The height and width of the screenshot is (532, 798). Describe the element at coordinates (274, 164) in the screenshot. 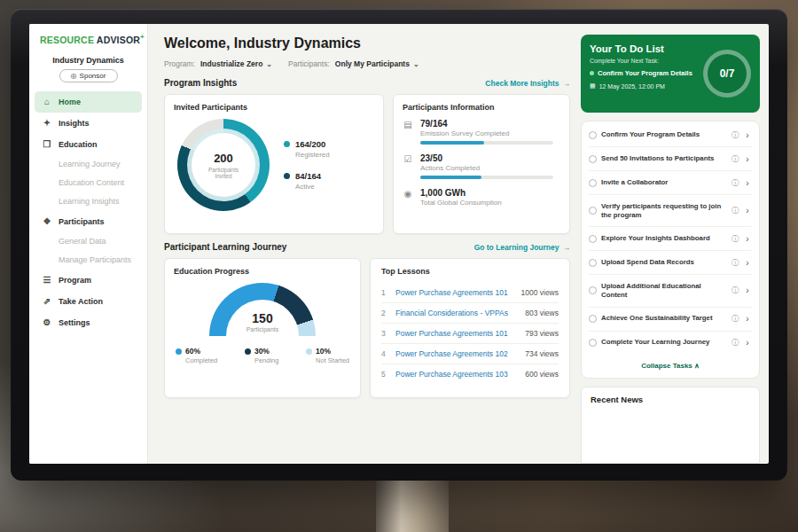

I see `invited-participants-card: Invited Participants 200 Participants In…` at that location.